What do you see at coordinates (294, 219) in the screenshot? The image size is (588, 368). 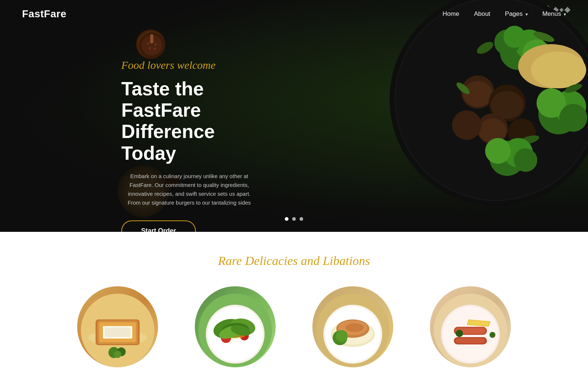 I see `slider-dots` at bounding box center [294, 219].